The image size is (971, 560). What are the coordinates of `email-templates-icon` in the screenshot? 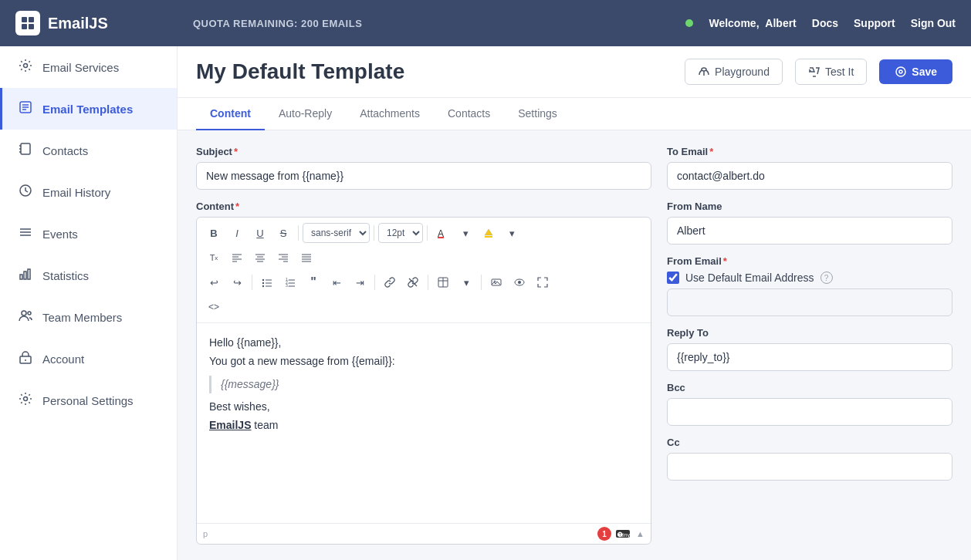 It's located at (25, 109).